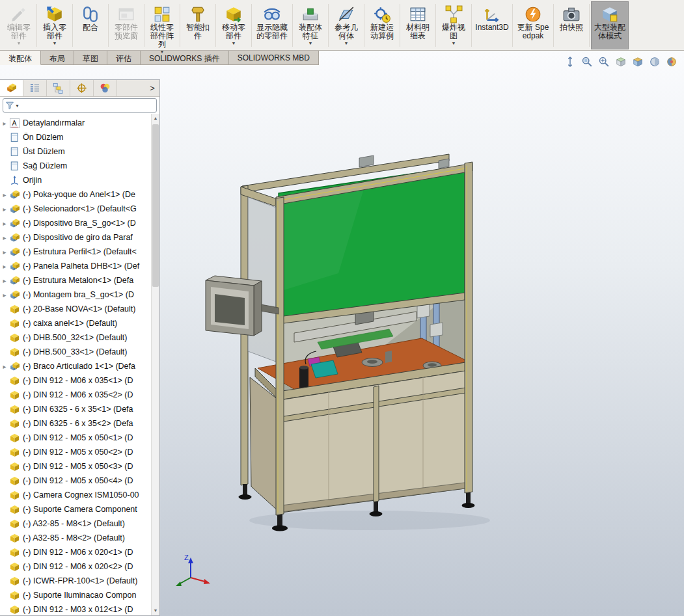  What do you see at coordinates (672, 62) in the screenshot?
I see `edit-appearance-icon` at bounding box center [672, 62].